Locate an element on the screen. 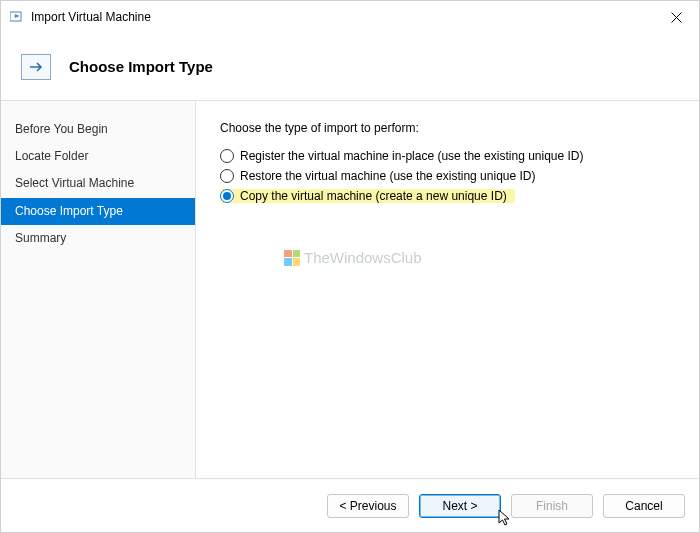 This screenshot has height=533, width=700. wizard-footer: < Previous Next > Finish Cancel is located at coordinates (350, 505).